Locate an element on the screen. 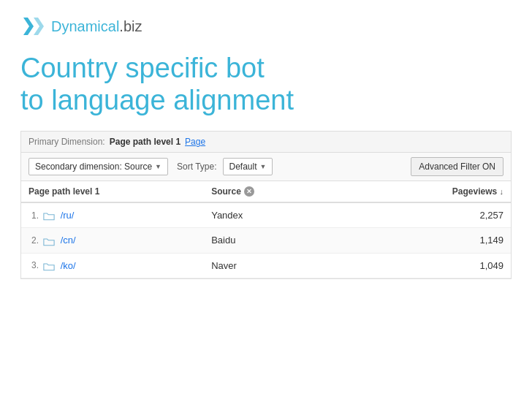 This screenshot has height=399, width=532. controls-row: Secondary dimension: Source ▼ Sort Type:… is located at coordinates (266, 167).